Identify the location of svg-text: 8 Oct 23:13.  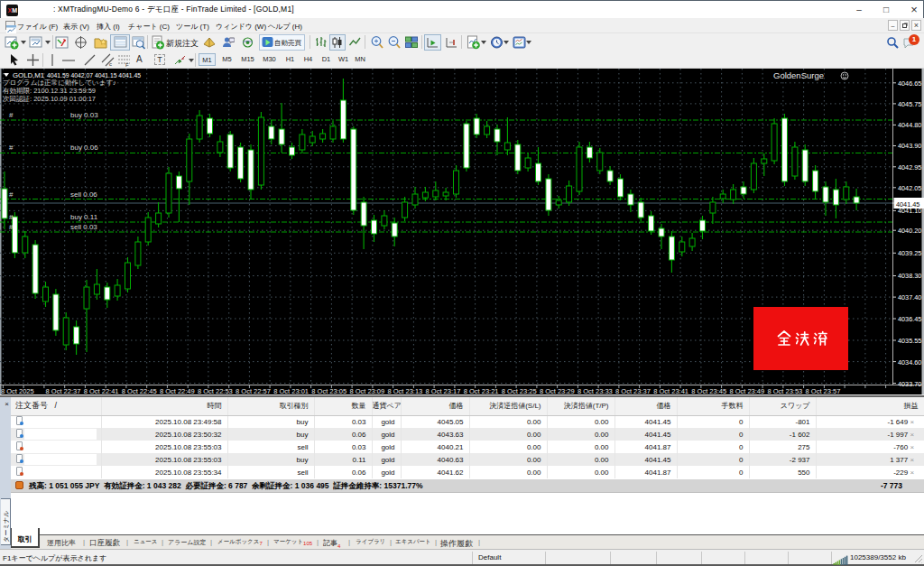
(406, 391).